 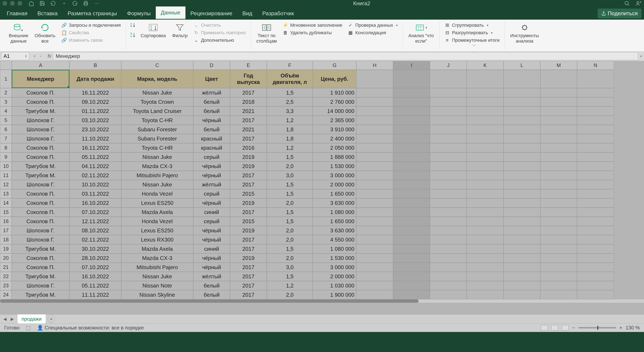 What do you see at coordinates (212, 249) in the screenshot?
I see `data-cell: синий` at bounding box center [212, 249].